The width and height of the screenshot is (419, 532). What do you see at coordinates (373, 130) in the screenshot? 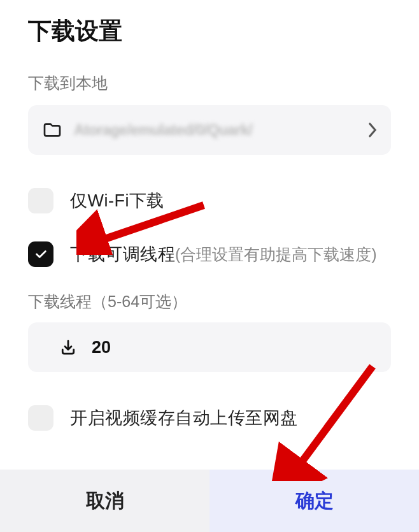
I see `chevron-right-icon` at bounding box center [373, 130].